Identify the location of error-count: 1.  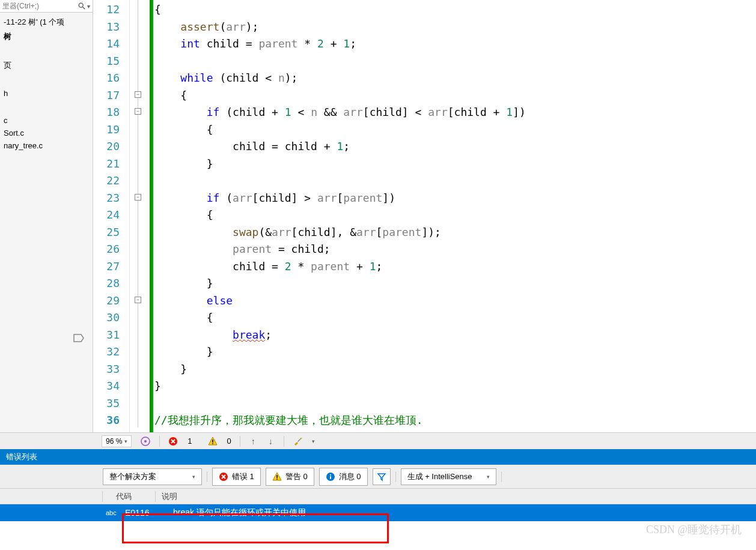
(190, 441).